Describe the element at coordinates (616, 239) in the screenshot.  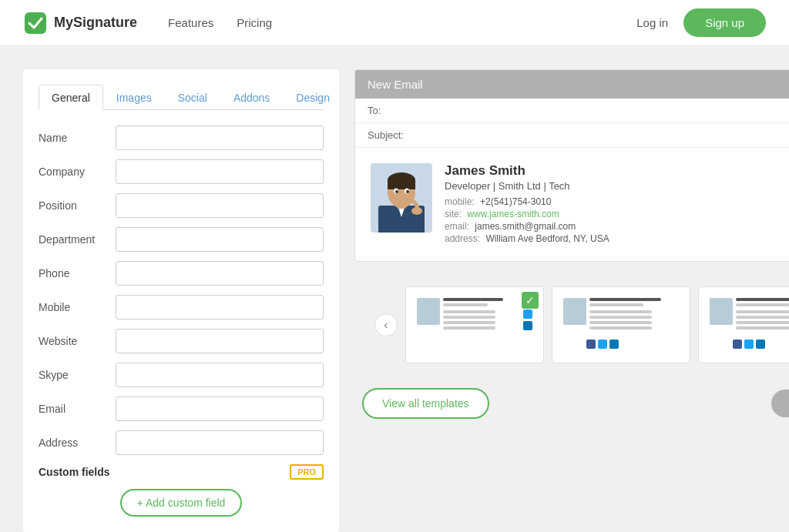
I see `sig-address: address: William Ave Bedford, NY, USA` at that location.